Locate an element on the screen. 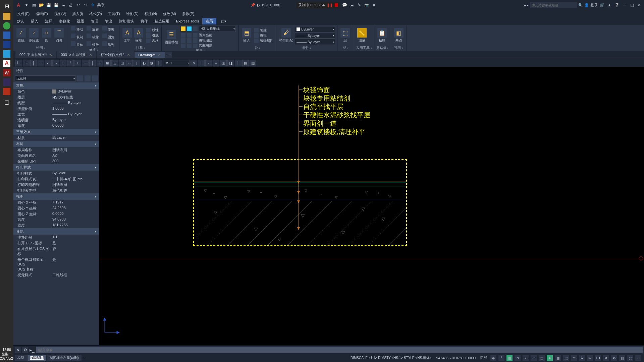  annot-tool: A标注 is located at coordinates (139, 36).